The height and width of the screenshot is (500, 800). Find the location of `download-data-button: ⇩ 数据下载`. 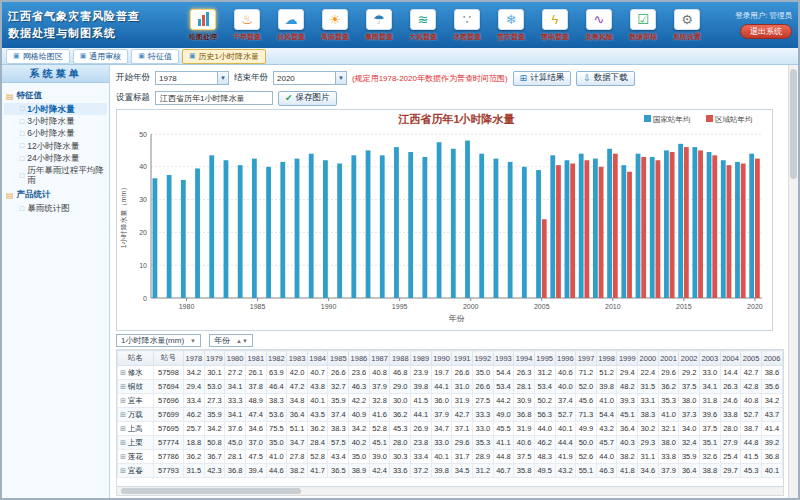

download-data-button: ⇩ 数据下载 is located at coordinates (606, 78).